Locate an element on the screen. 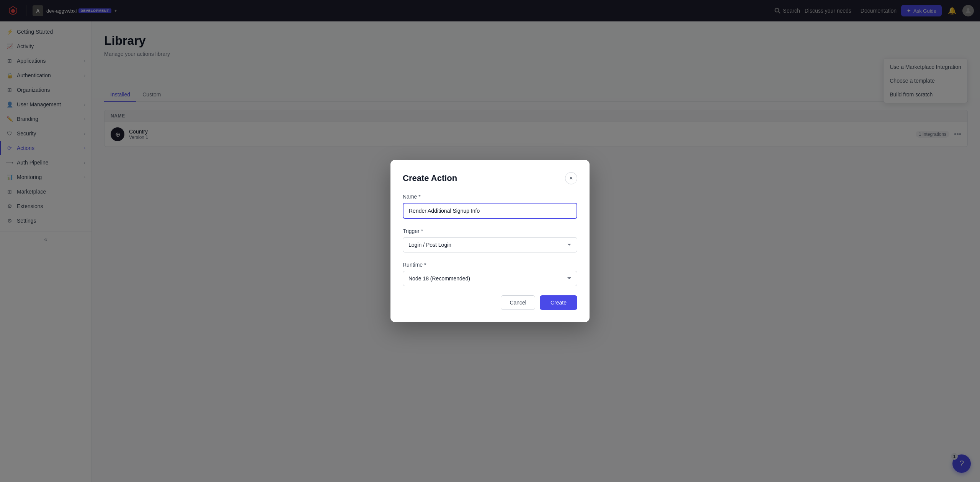 The image size is (980, 482). cancel-button: Cancel is located at coordinates (518, 303).